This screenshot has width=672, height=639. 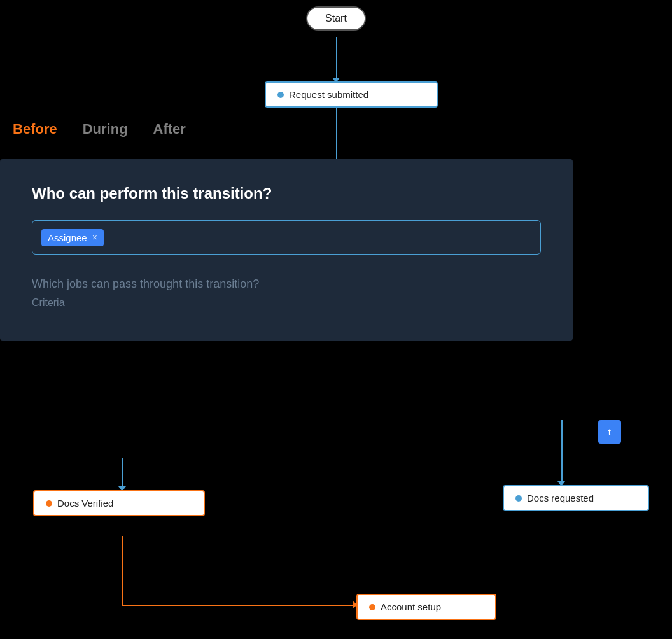 What do you see at coordinates (106, 129) in the screenshot?
I see `phase-during: During` at bounding box center [106, 129].